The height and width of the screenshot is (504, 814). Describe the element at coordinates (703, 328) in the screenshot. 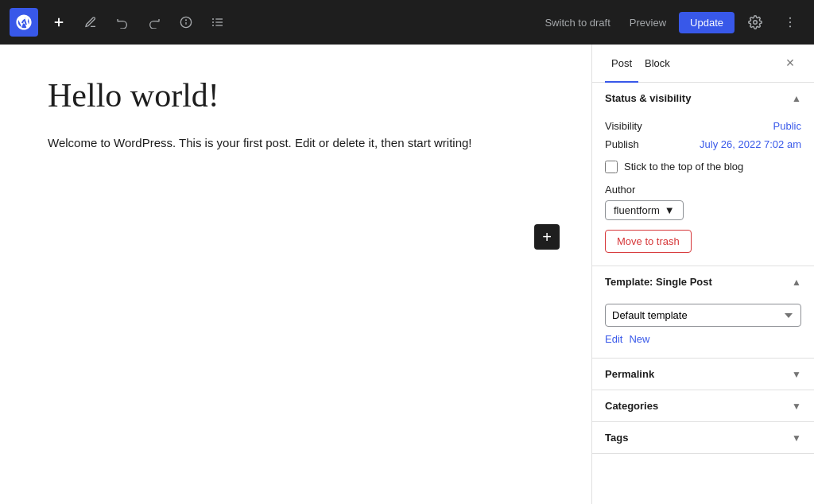

I see `template-content: Default template Edit New` at that location.